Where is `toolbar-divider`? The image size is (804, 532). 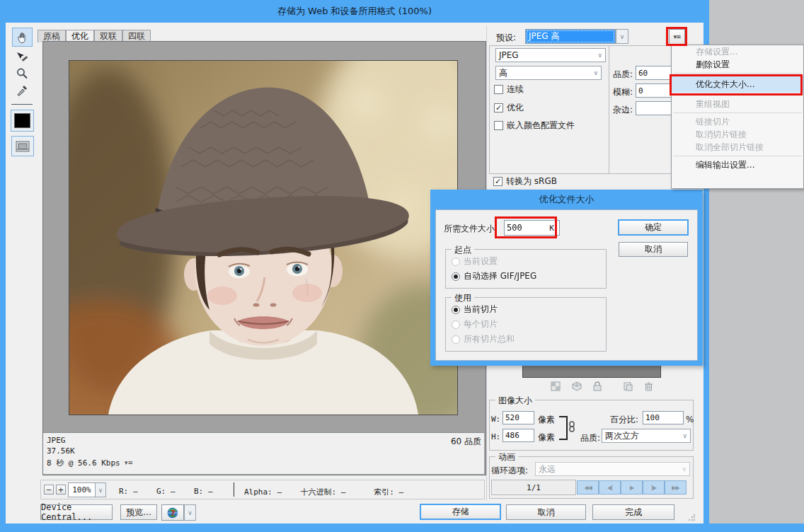
toolbar-divider is located at coordinates (22, 105).